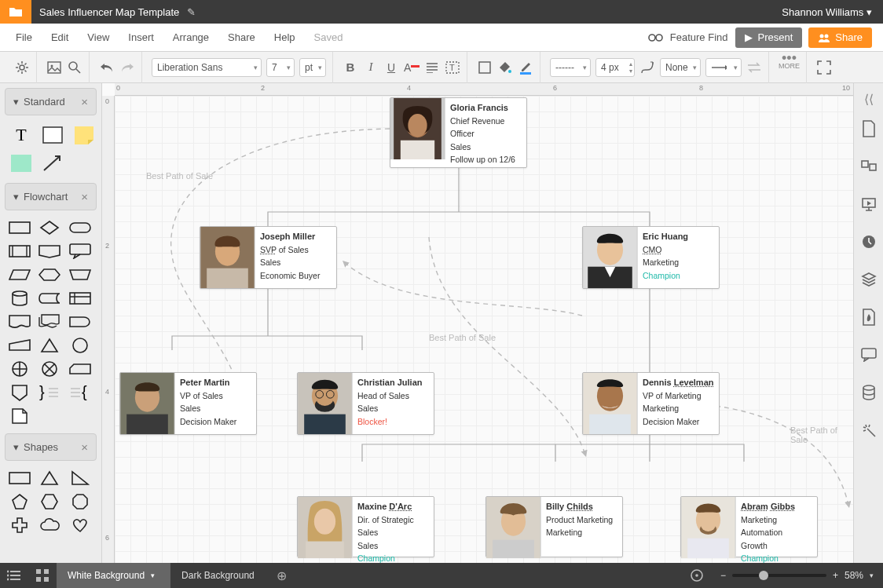 Image resolution: width=883 pixels, height=588 pixels. Describe the element at coordinates (20, 416) in the screenshot. I see `fc-note` at that location.